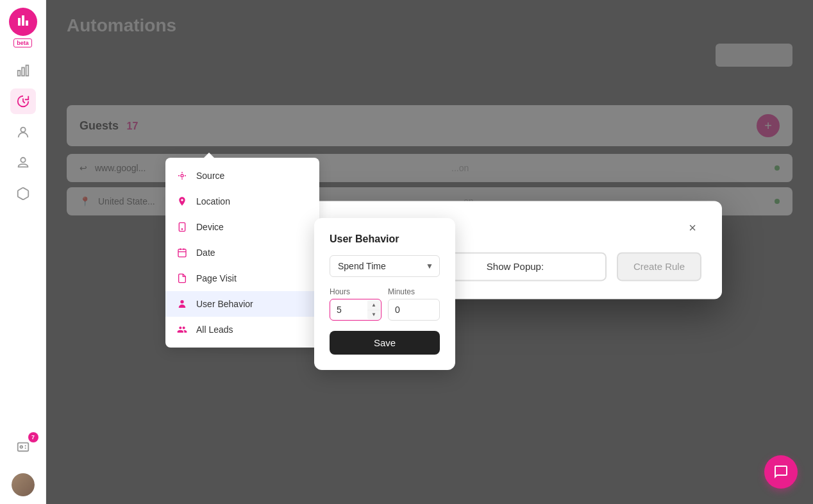 This screenshot has width=813, height=504. What do you see at coordinates (210, 176) in the screenshot?
I see `dropdown-item-source-label: Source` at bounding box center [210, 176].